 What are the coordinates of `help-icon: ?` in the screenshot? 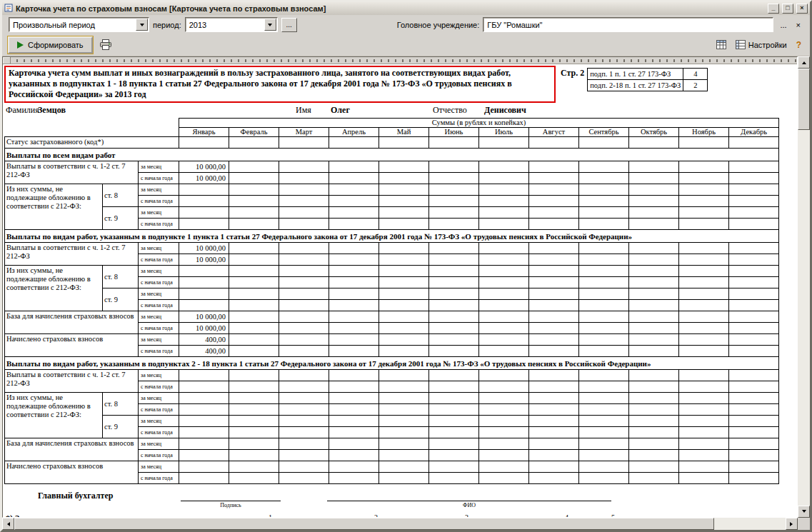 It's located at (798, 45).